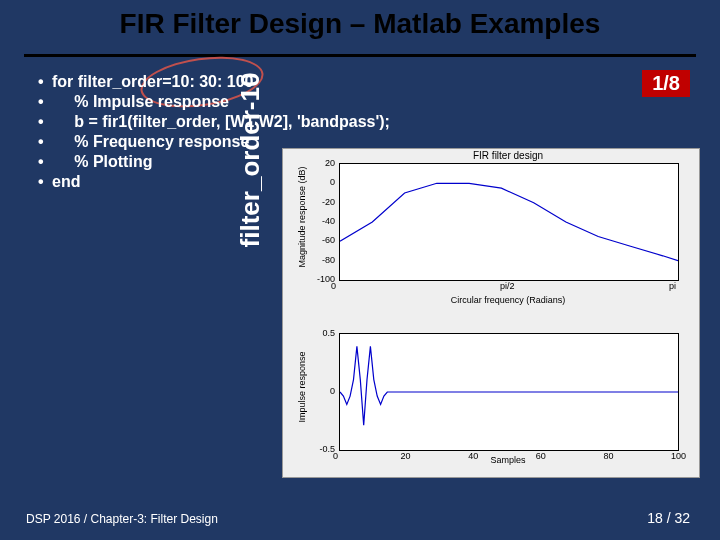 The image size is (720, 540). I want to click on impulse-line, so click(509, 392).